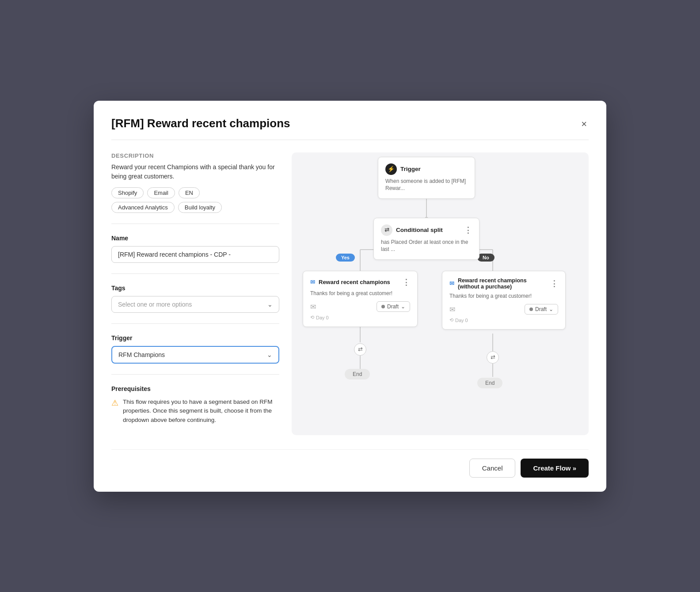  Describe the element at coordinates (161, 193) in the screenshot. I see `pill-email: Email` at that location.